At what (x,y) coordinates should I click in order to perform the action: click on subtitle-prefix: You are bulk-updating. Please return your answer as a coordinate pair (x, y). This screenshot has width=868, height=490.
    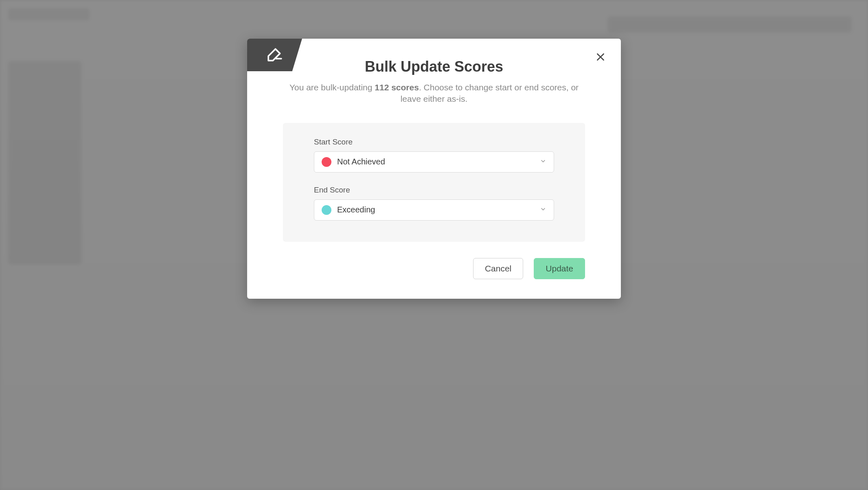
    Looking at the image, I should click on (332, 87).